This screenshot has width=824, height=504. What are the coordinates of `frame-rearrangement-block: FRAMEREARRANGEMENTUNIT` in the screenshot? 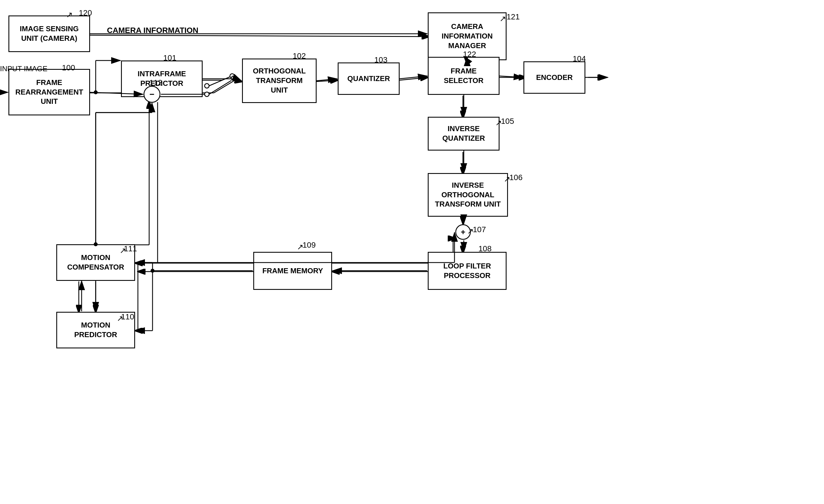 It's located at (49, 92).